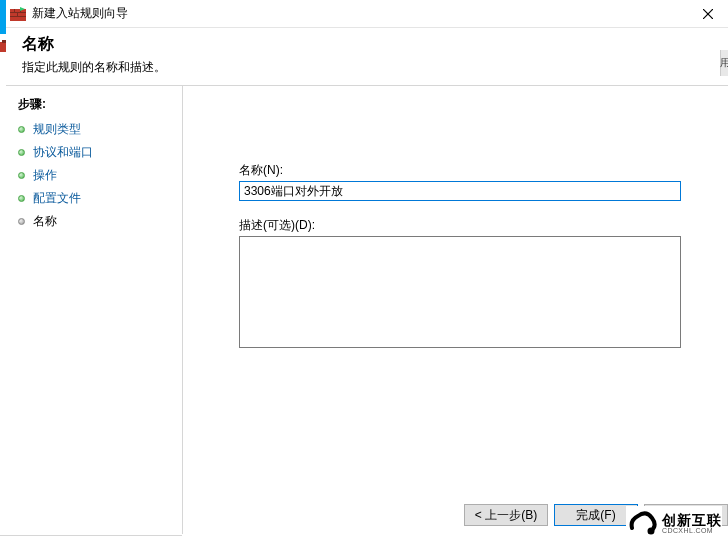  Describe the element at coordinates (460, 191) in the screenshot. I see `name-input` at that location.